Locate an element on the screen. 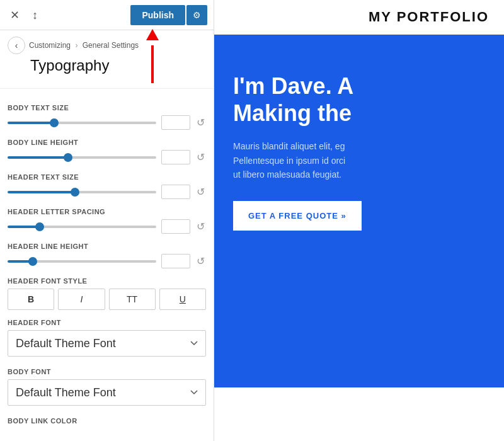 The height and width of the screenshot is (441, 504). header-line-height-reset: ↺ is located at coordinates (200, 261).